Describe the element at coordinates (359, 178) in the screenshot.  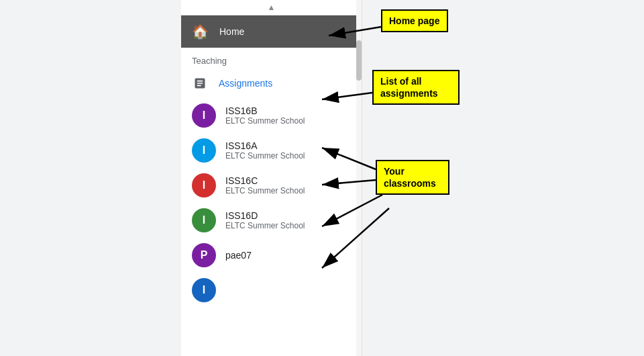
I see `sidebar-scrollbar` at that location.